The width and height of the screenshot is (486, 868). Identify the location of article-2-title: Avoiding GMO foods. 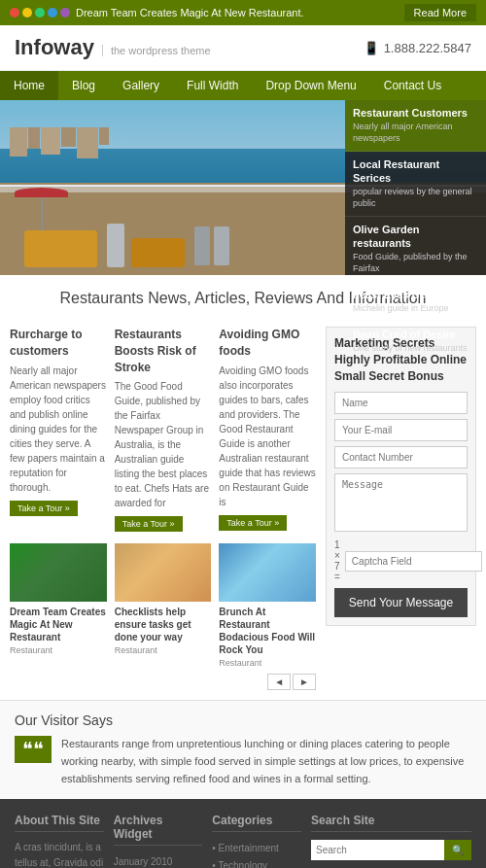
(267, 343).